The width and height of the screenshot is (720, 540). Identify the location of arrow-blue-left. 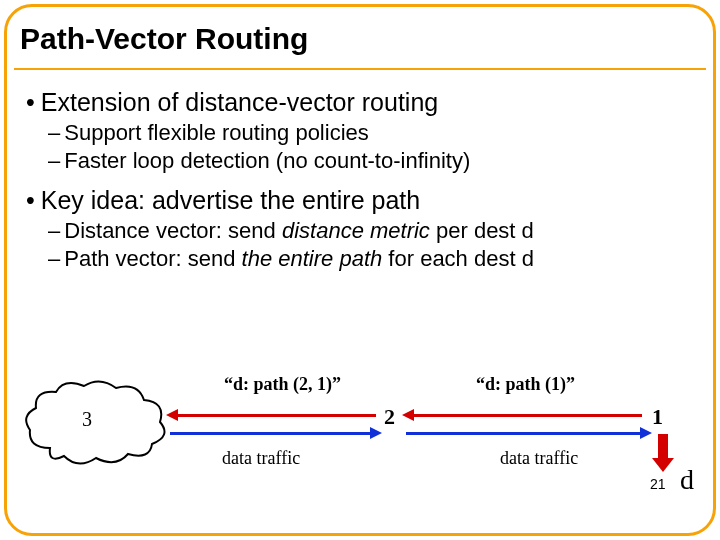
(271, 434).